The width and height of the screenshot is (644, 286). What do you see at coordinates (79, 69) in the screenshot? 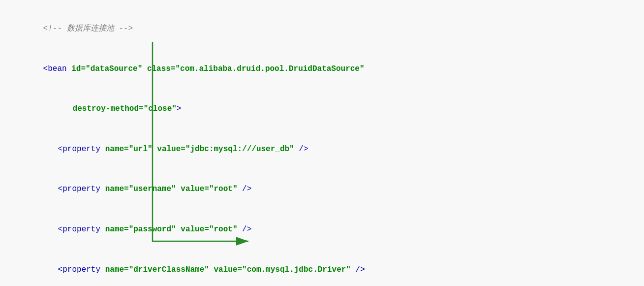
I see `attr-id-1: id=` at bounding box center [79, 69].